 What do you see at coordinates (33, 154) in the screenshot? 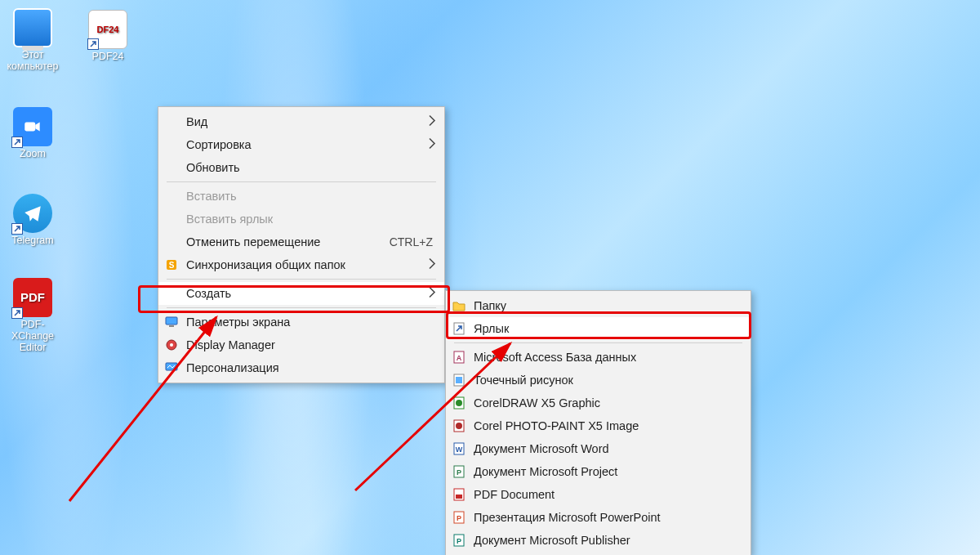
I see `desktop-icon-label: Zoom` at bounding box center [33, 154].